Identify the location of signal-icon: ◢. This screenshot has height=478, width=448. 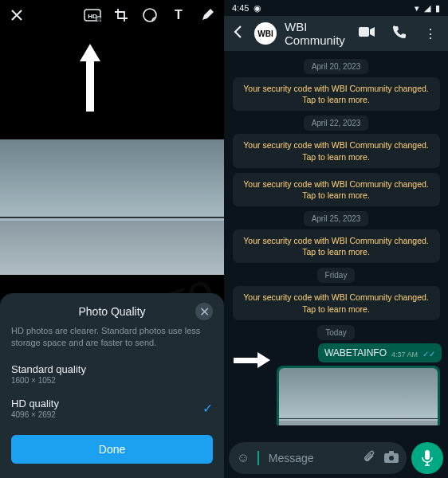
(427, 8).